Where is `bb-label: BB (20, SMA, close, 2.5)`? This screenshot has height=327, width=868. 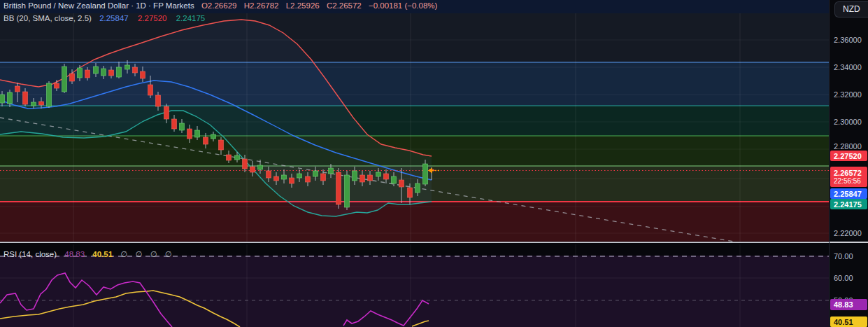 bb-label: BB (20, SMA, close, 2.5) is located at coordinates (48, 18).